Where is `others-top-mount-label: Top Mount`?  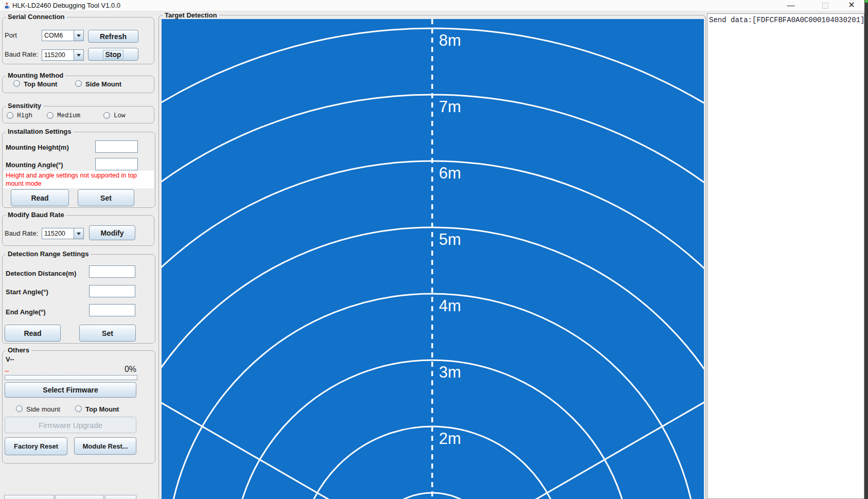
others-top-mount-label: Top Mount is located at coordinates (102, 409).